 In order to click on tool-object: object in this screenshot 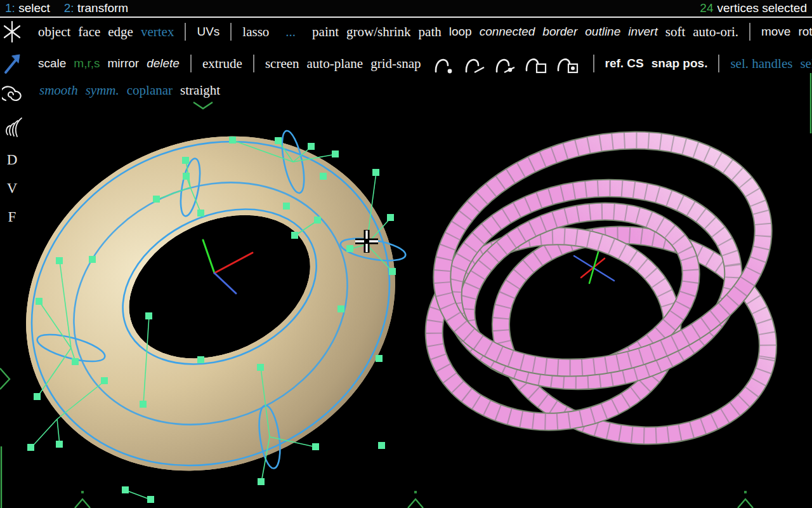, I will do `click(55, 32)`.